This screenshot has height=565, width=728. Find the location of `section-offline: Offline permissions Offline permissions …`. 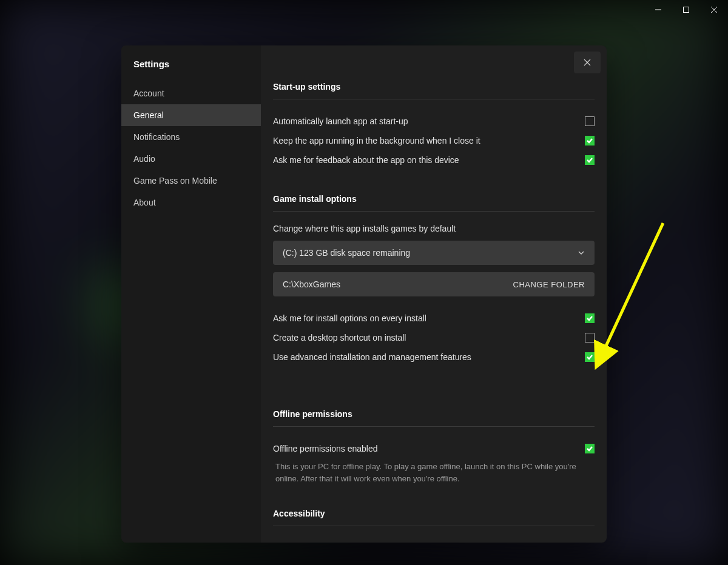

section-offline: Offline permissions Offline permissions … is located at coordinates (434, 447).